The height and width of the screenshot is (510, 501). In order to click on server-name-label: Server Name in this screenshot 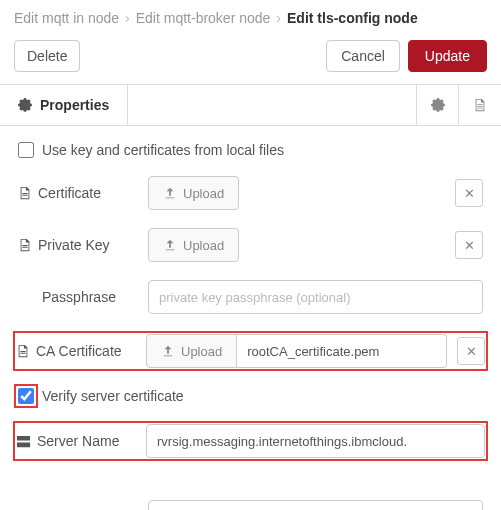, I will do `click(81, 441)`.